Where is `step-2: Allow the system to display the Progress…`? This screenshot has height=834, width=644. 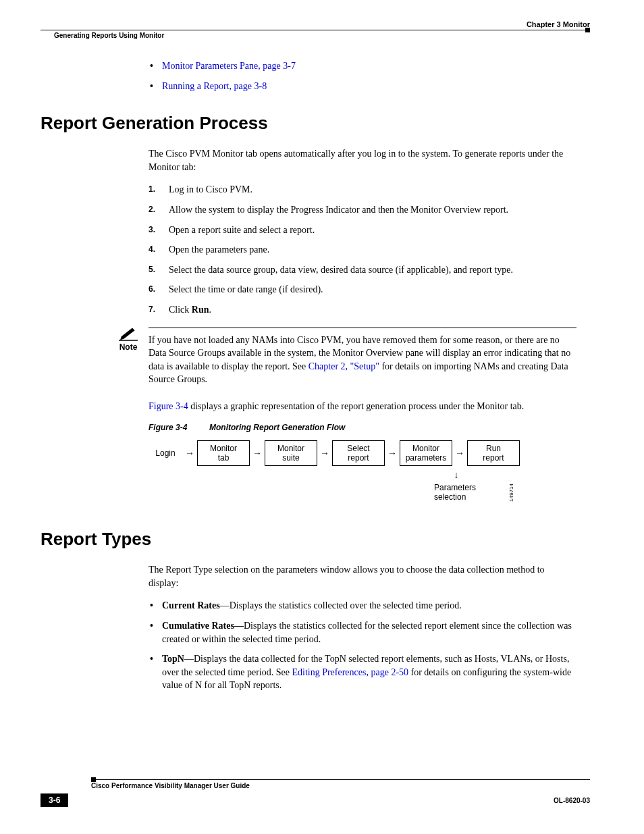 step-2: Allow the system to display the Progress… is located at coordinates (363, 210).